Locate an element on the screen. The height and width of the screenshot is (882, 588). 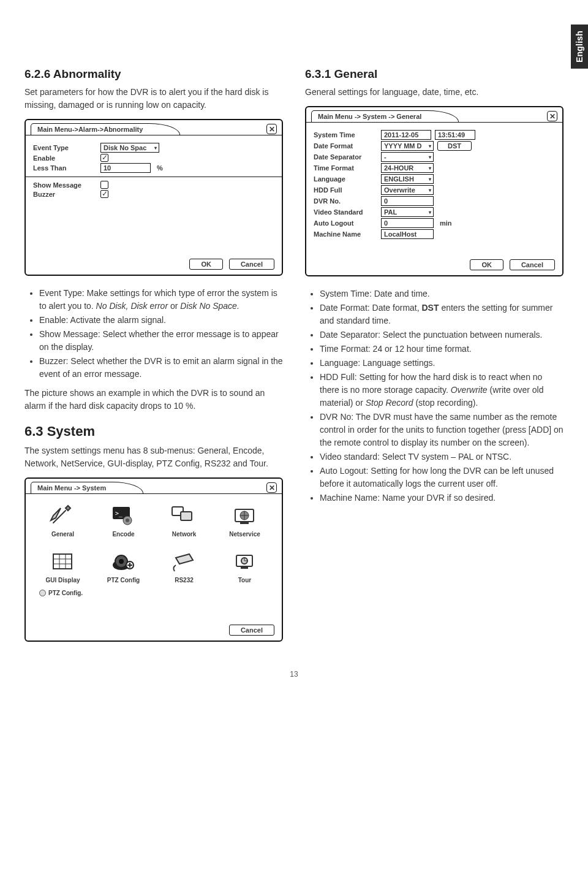
icon-label: Encode is located at coordinates (123, 534).